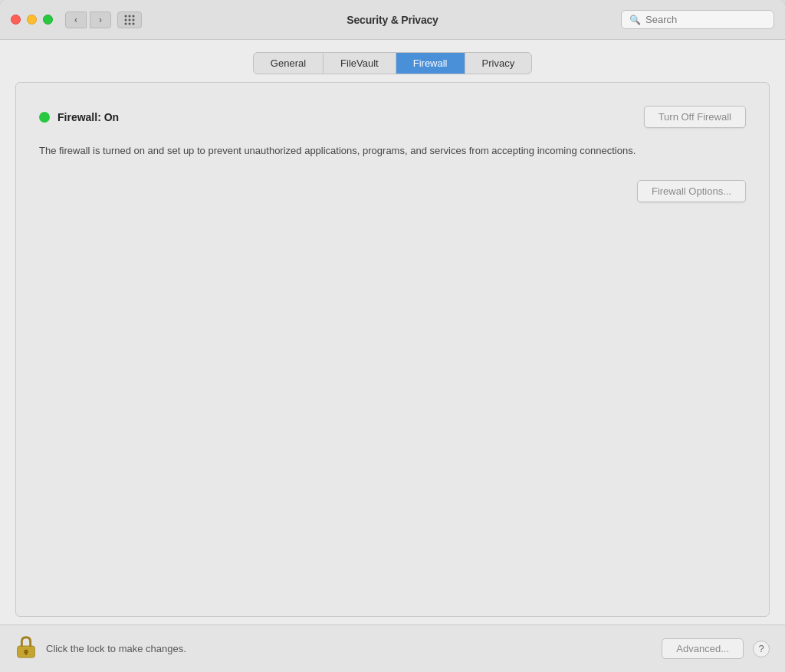 This screenshot has width=785, height=672. Describe the element at coordinates (346, 151) in the screenshot. I see `firewall-description: The firewall is turned on and set up to …` at that location.